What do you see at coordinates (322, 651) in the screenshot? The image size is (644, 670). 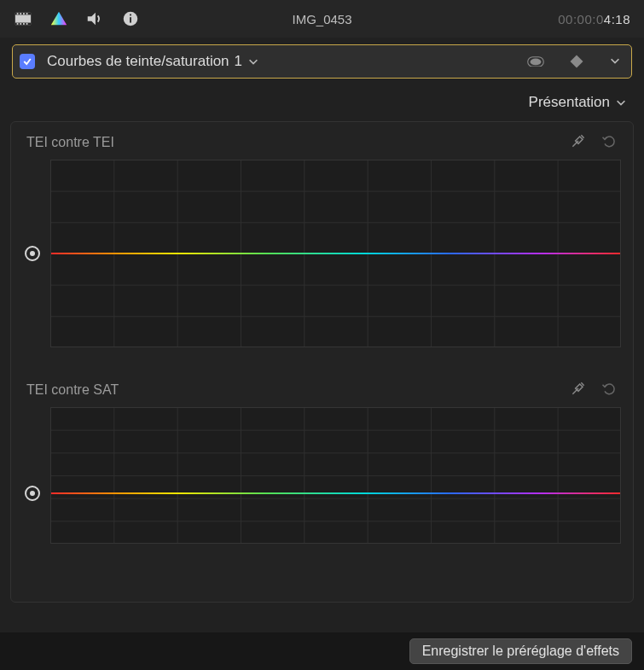 I see `bottom-bar: Enregistrer le préréglage d'effets` at bounding box center [322, 651].